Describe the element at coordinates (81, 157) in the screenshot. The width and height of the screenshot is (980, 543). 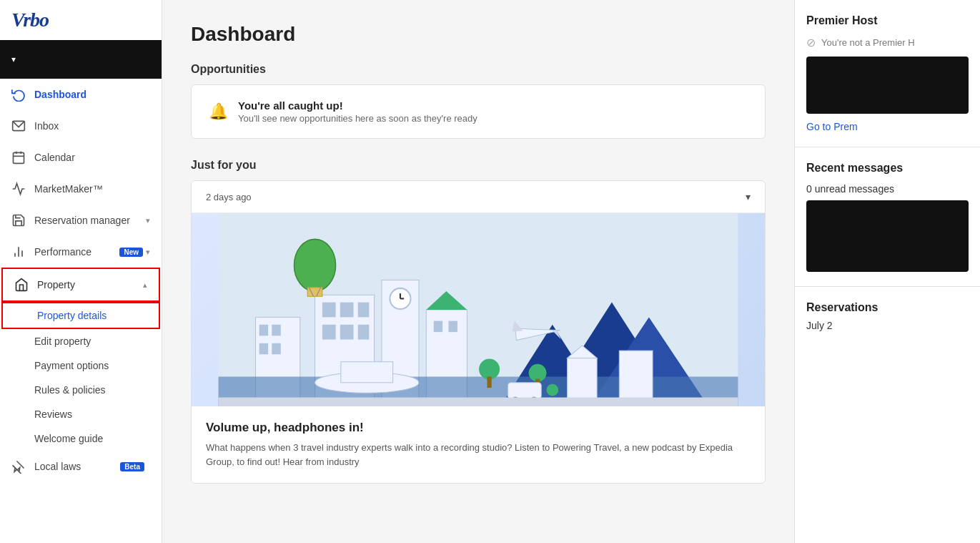
I see `sidebar-item-calendar: Calendar` at that location.